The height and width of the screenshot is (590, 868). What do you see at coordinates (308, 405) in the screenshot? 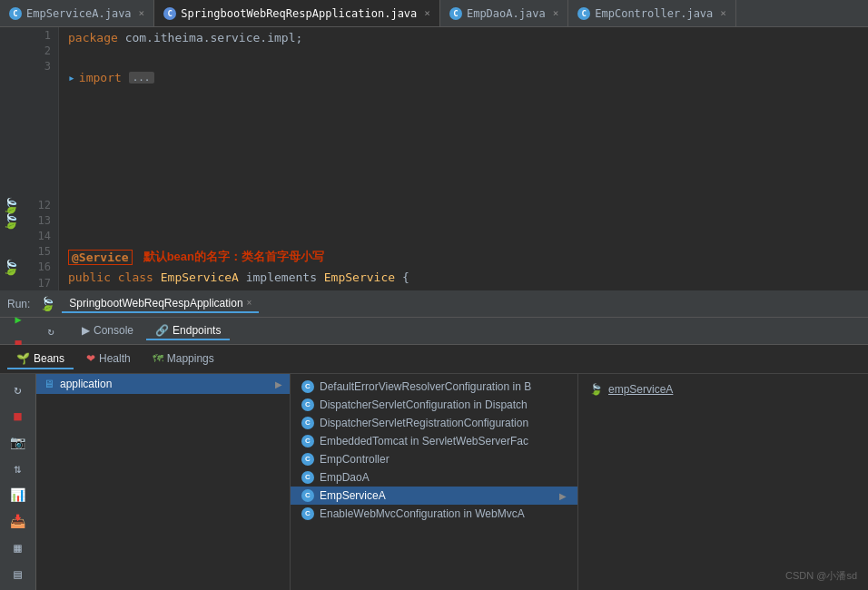
I see `bean-c-icon-2: C` at bounding box center [308, 405].